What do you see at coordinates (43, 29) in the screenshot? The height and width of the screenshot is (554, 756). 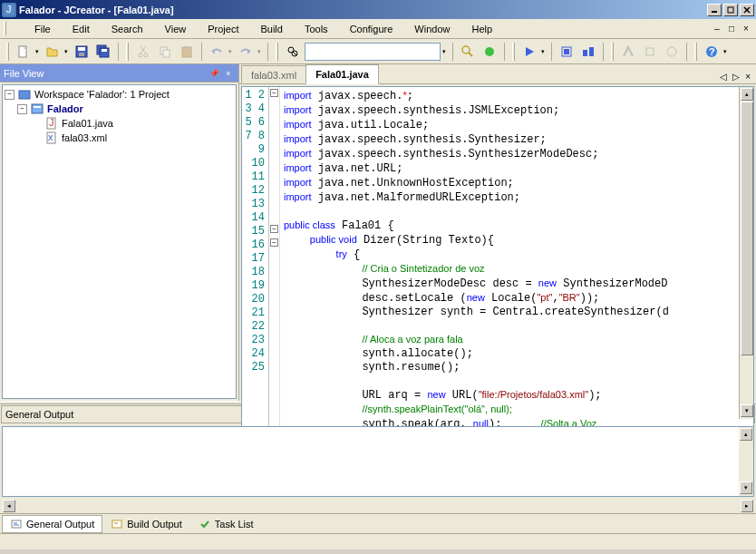 I see `menu-file: File` at bounding box center [43, 29].